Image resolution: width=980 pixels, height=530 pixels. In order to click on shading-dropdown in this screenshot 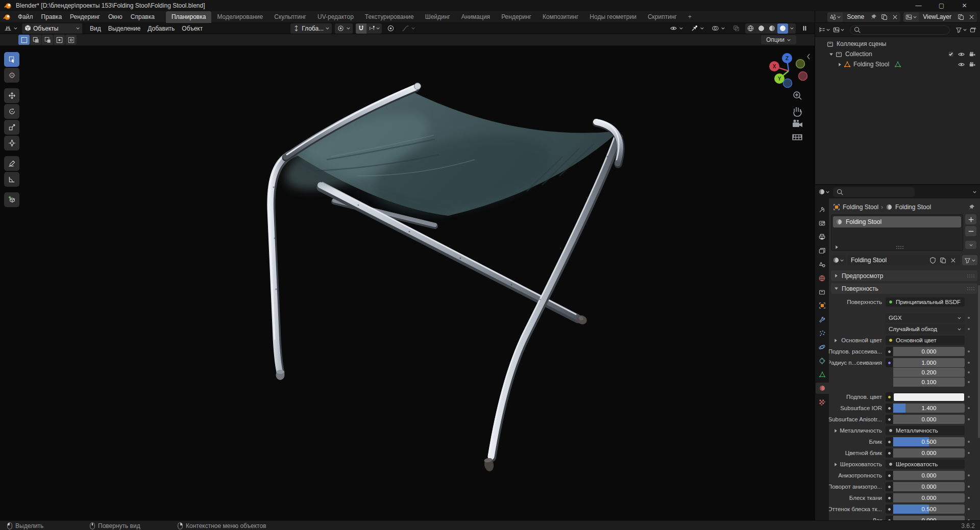, I will do `click(792, 29)`.